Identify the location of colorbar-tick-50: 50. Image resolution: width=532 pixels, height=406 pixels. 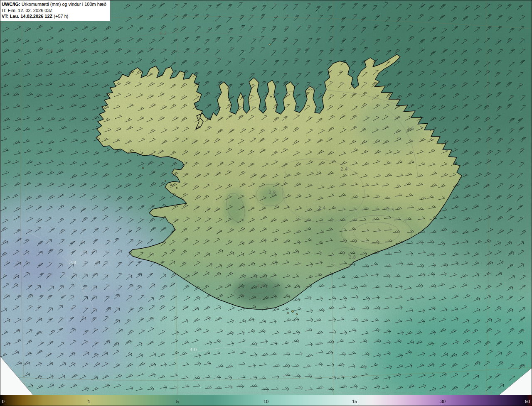
(527, 402).